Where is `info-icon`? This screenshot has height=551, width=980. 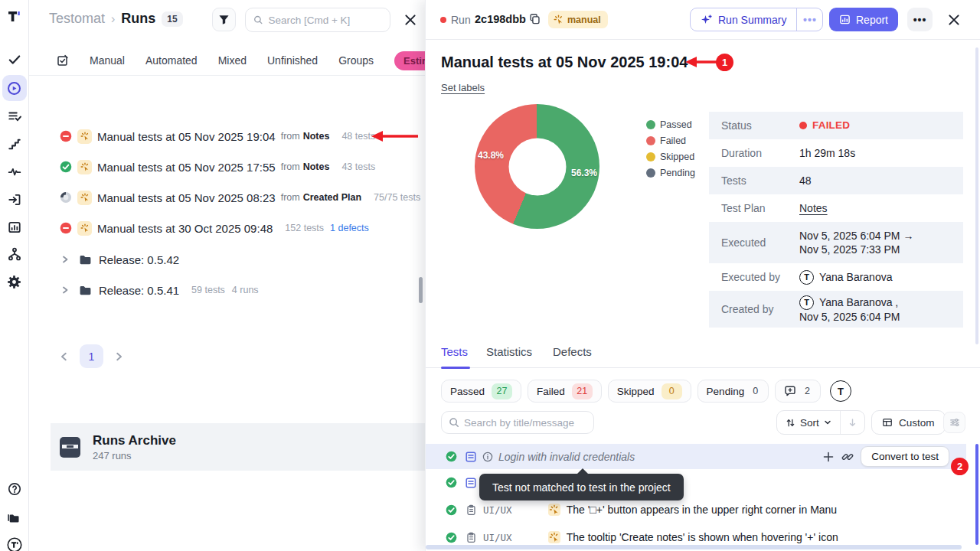
info-icon is located at coordinates (488, 457).